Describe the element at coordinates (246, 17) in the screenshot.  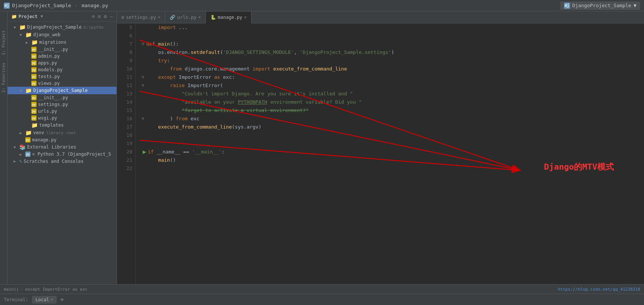
I see `tab-manage-close: ✕` at that location.